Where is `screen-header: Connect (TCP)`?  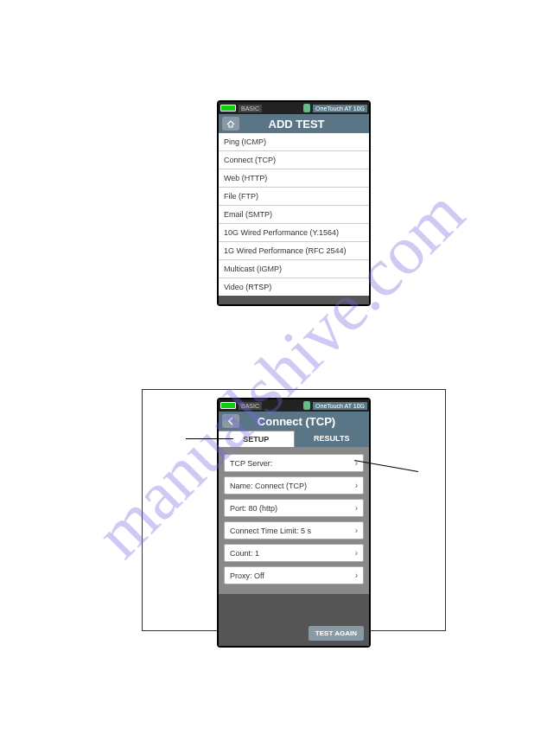 screen-header: Connect (TCP) is located at coordinates (294, 421).